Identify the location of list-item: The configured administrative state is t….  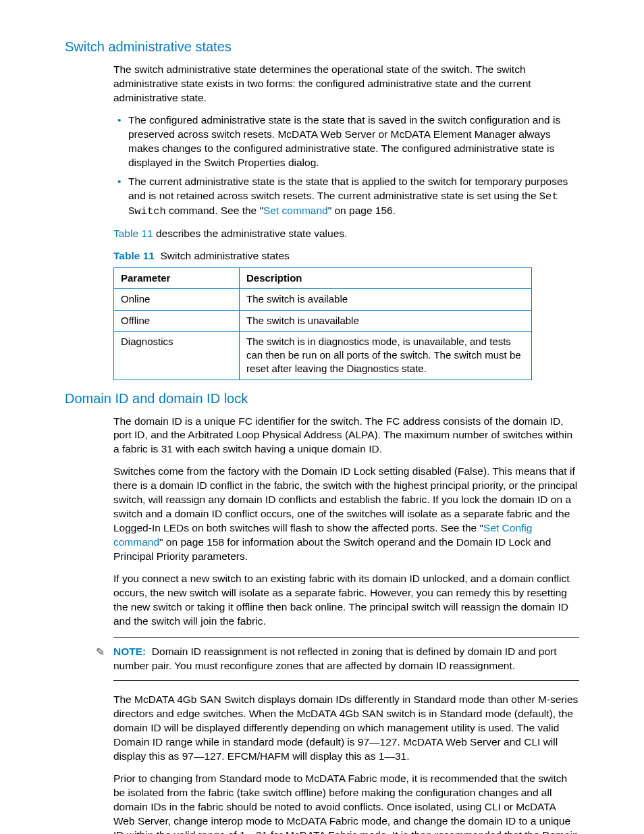
(354, 142).